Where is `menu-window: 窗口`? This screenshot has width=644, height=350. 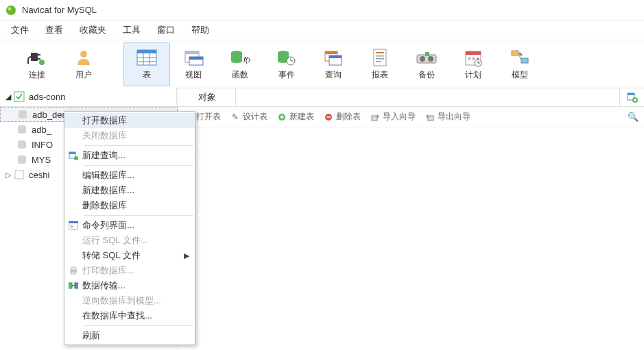
menu-window: 窗口 is located at coordinates (166, 30).